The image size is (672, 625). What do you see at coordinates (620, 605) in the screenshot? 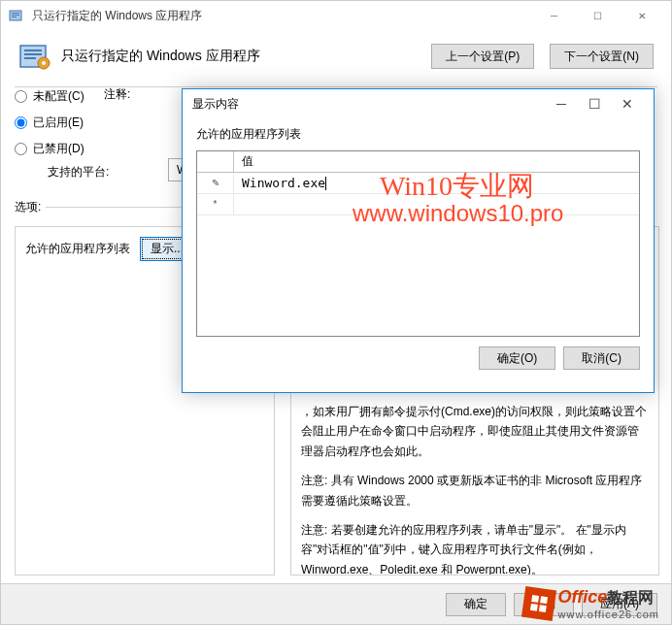
I see `main-apply-button: 应用(A)` at bounding box center [620, 605].